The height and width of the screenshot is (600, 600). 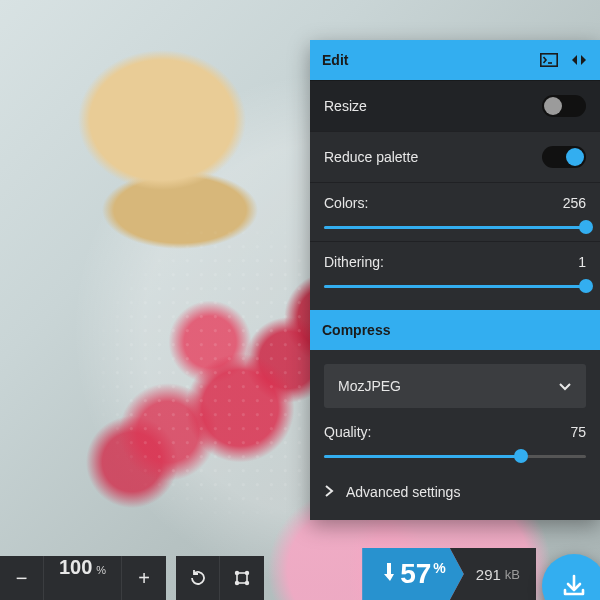 I want to click on download-button, so click(x=571, y=577).